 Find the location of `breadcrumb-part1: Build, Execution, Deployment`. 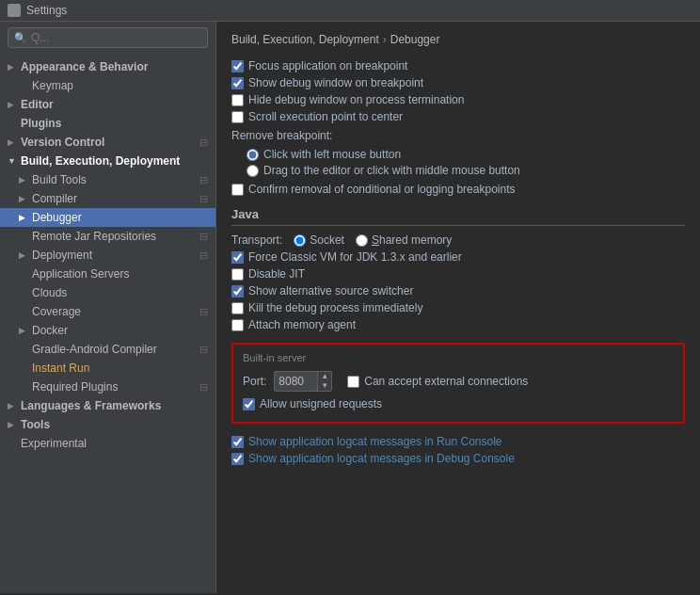

breadcrumb-part1: Build, Execution, Deployment is located at coordinates (305, 40).